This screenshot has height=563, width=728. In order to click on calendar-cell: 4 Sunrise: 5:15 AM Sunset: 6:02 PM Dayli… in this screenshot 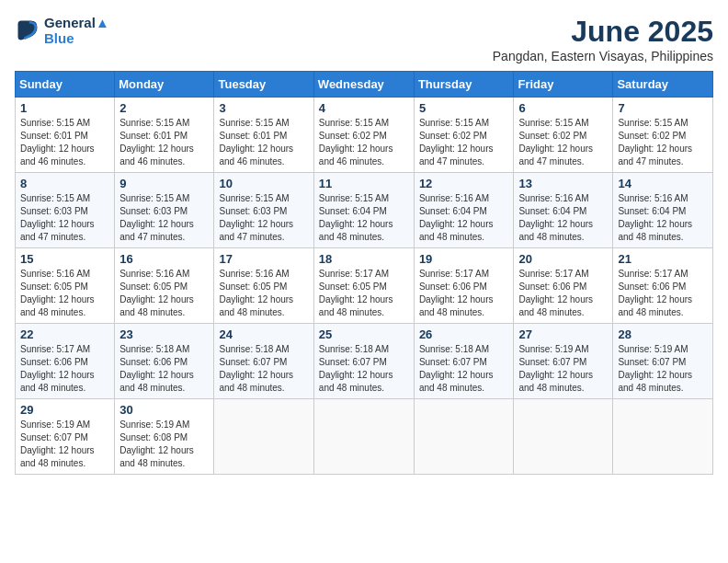, I will do `click(364, 135)`.